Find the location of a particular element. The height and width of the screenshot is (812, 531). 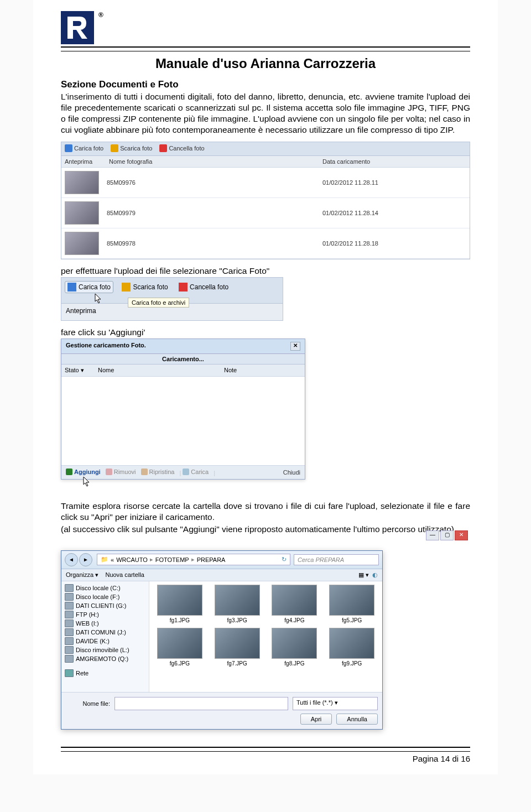

file-open-dialog: — ▢ ✕ ◄ ► 📁 « WRCAUTO▸ FOTOTEMP▸ PREPARA… is located at coordinates (222, 640).